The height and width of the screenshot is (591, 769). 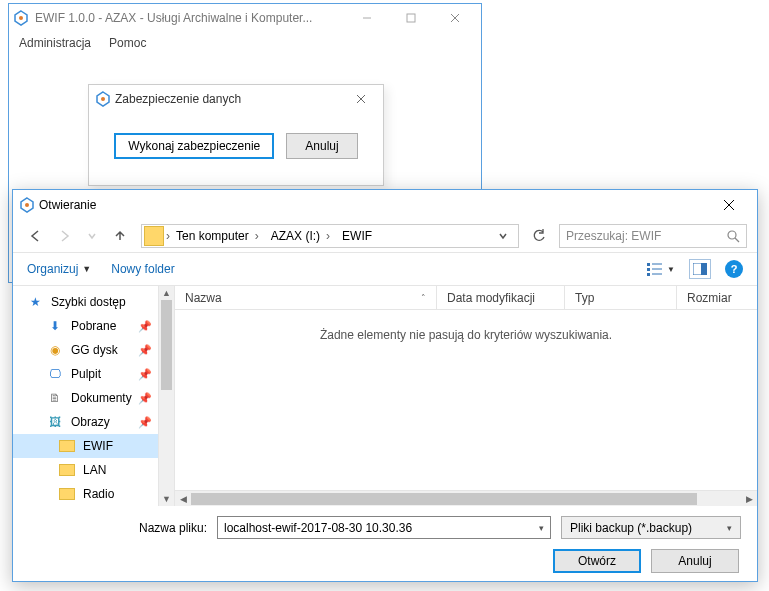 I want to click on nav-recent-dropdown, so click(x=92, y=236).